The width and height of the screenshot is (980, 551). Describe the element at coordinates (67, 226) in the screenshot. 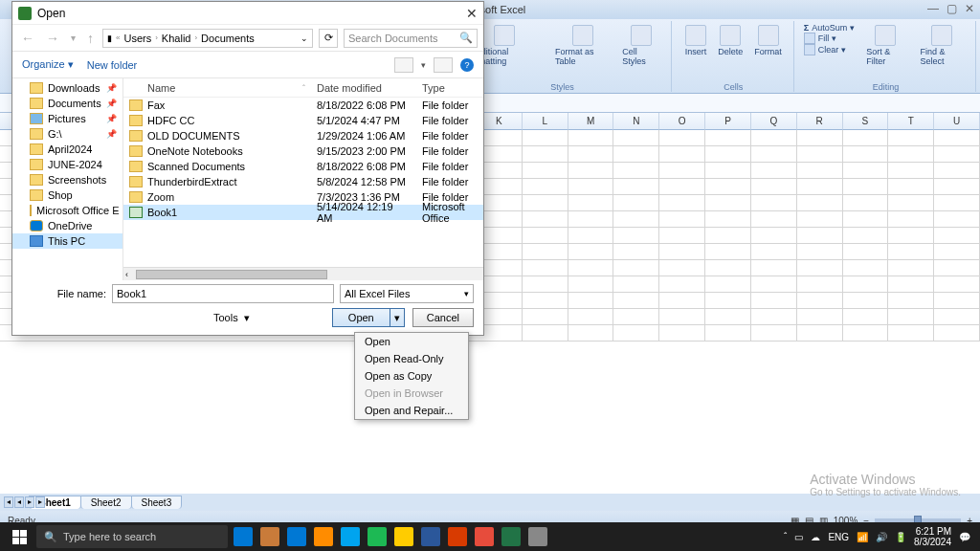

I see `sidebar-item: OneDrive` at that location.